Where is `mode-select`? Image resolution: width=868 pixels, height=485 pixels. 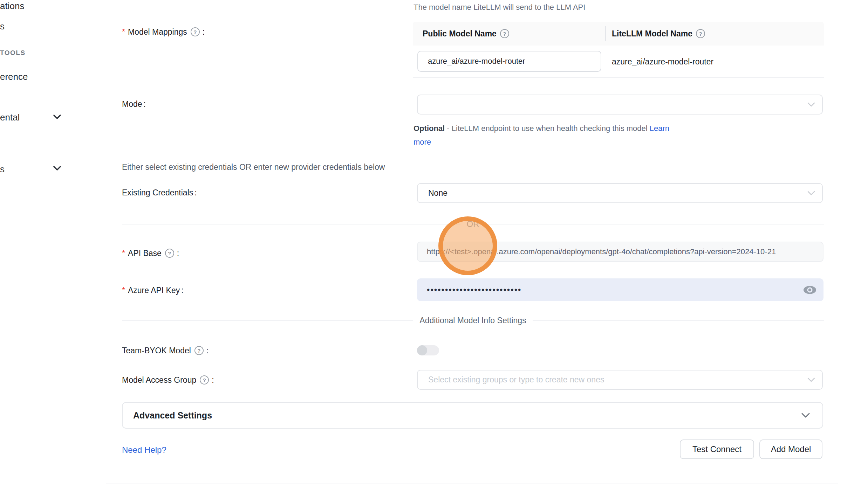 mode-select is located at coordinates (620, 104).